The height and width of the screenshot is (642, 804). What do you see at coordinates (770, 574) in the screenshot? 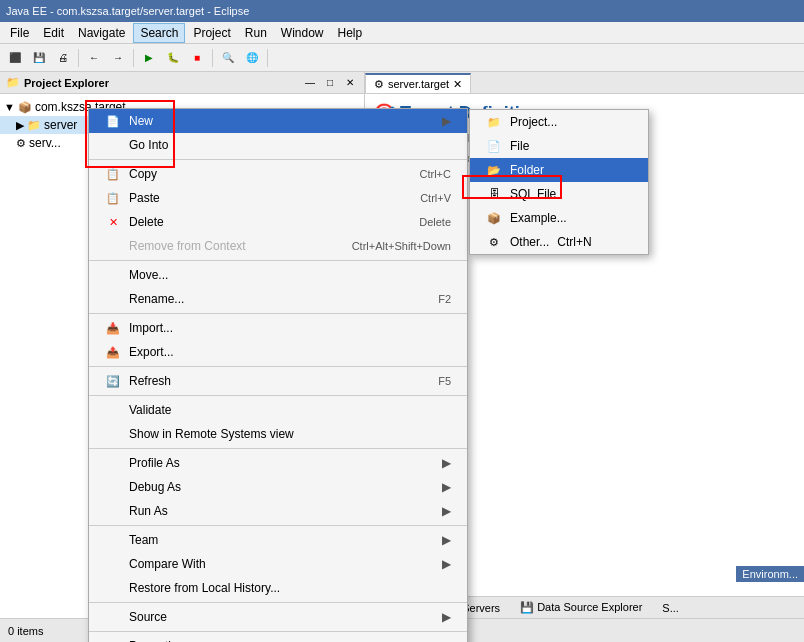
I see `environment-btn: Environm...` at bounding box center [770, 574].